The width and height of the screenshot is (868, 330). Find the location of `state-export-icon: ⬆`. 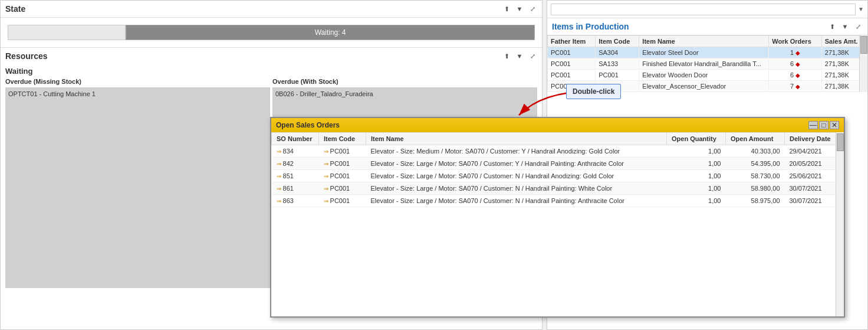

state-export-icon: ⬆ is located at coordinates (507, 9).